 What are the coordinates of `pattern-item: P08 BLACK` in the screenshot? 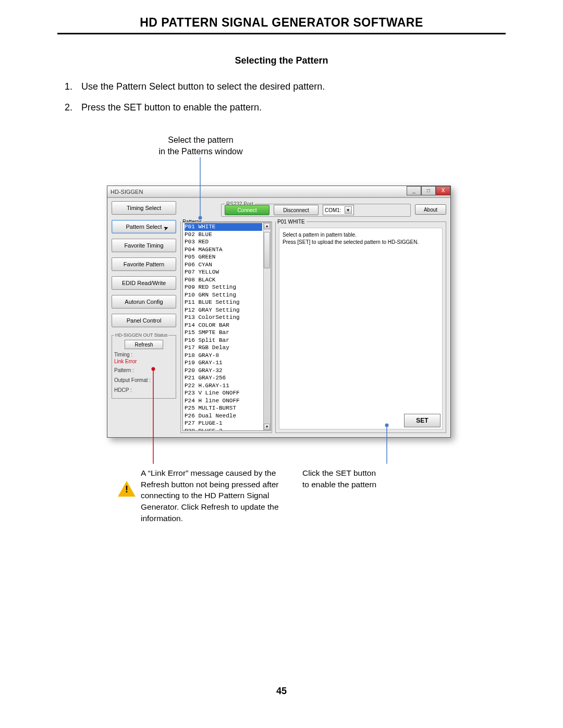 It's located at (223, 280).